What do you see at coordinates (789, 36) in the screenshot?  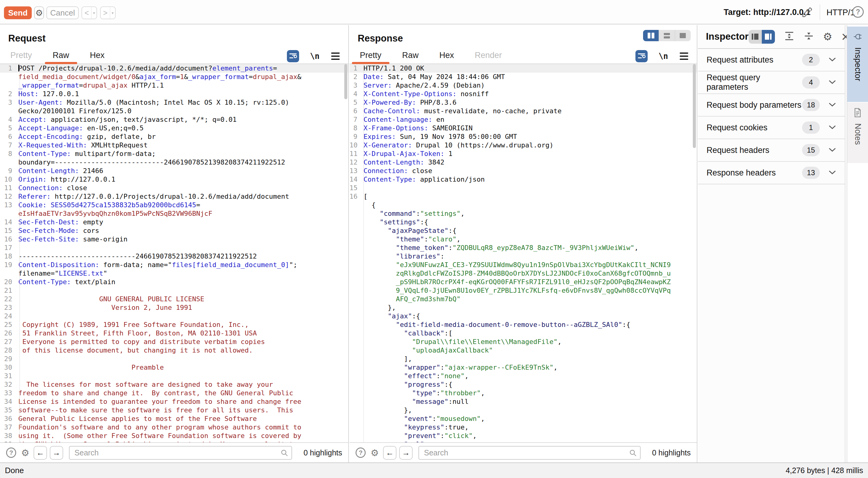 I see `expand-all-icon` at bounding box center [789, 36].